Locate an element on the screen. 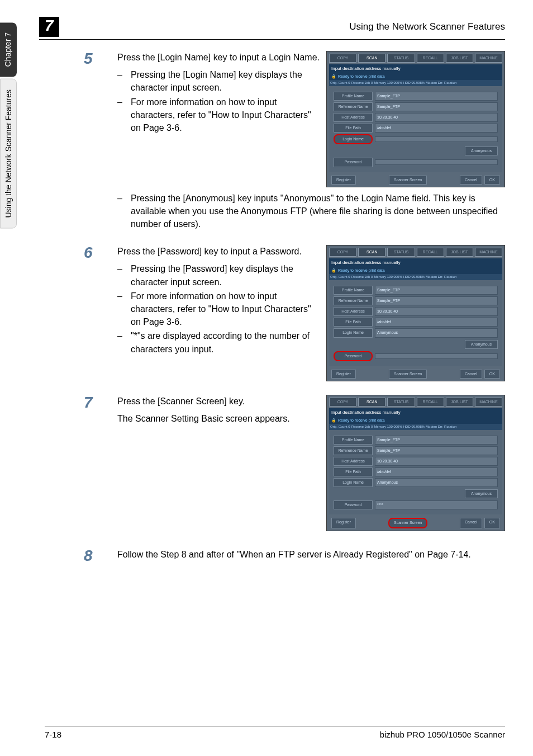 The image size is (533, 756). device-screenshot-login: COPY SCAN STATUS RECALL JOB LIST MACHINE… is located at coordinates (416, 119).